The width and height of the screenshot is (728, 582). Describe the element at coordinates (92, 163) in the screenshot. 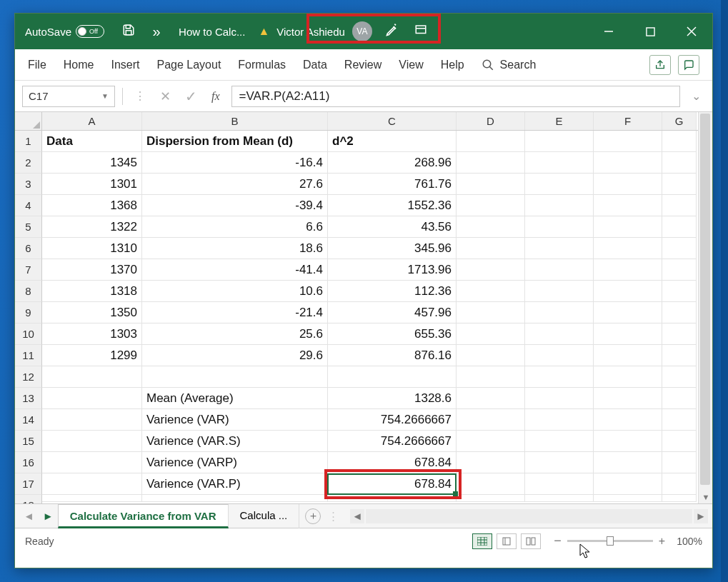

I see `cell: 1345` at that location.